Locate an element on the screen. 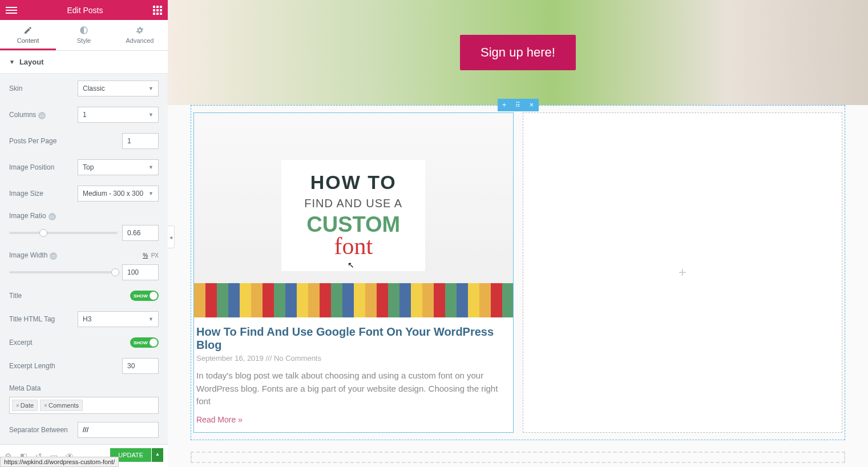 This screenshot has height=467, width=868. post-body: How To Find And Use Google Font On Your … is located at coordinates (354, 375).